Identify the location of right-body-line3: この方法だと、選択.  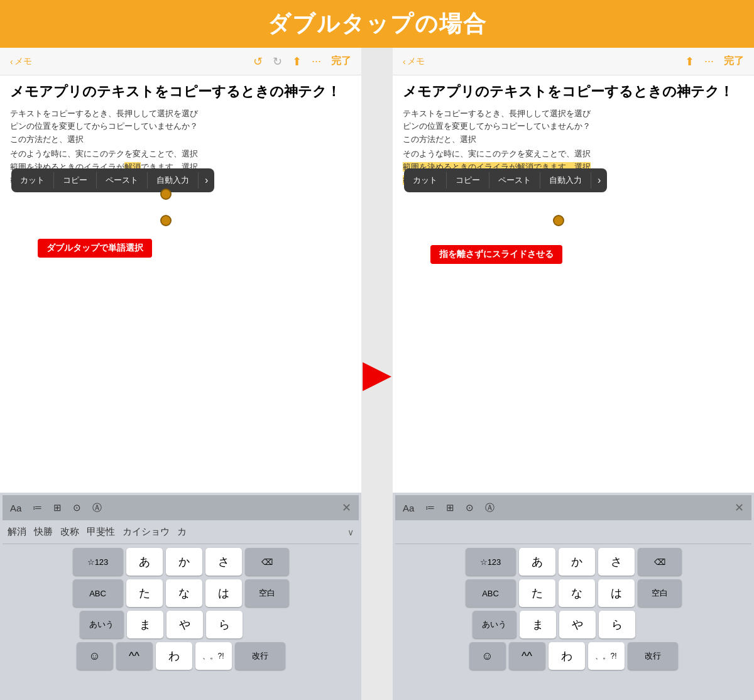
(573, 139).